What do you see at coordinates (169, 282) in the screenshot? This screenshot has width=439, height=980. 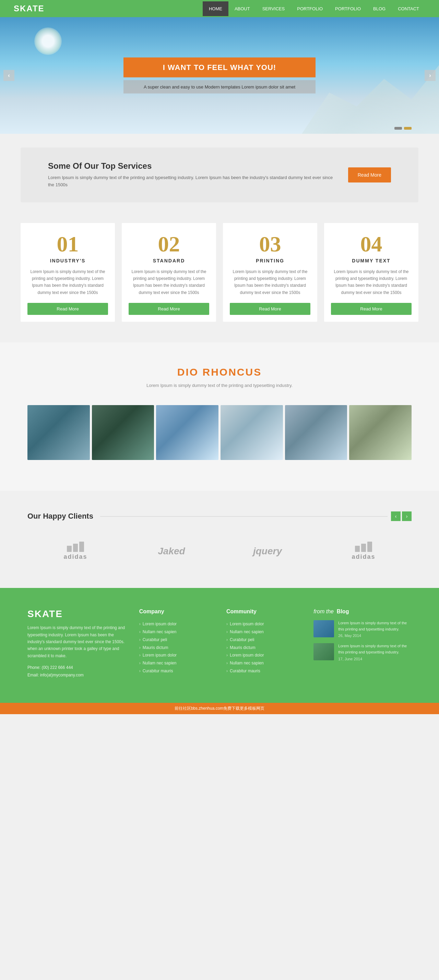 I see `card-2-desc: Lorem Ipsum is simply dummy text of the …` at bounding box center [169, 282].